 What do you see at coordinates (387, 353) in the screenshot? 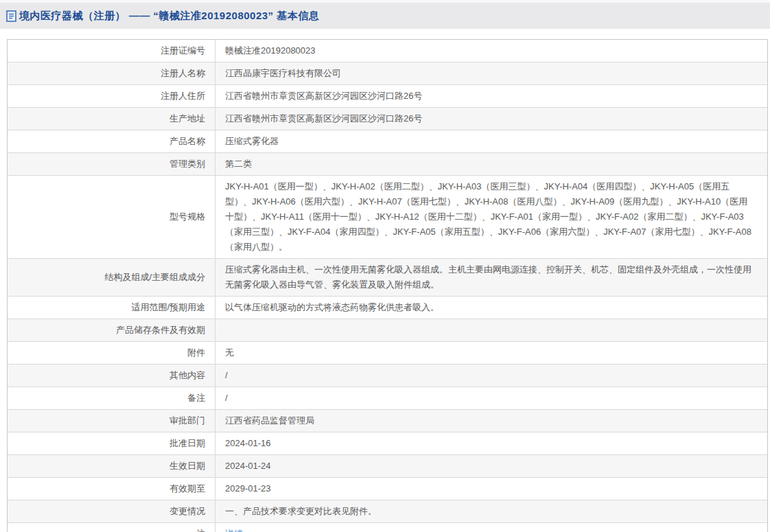
I see `table-row: 附件 无` at bounding box center [387, 353].